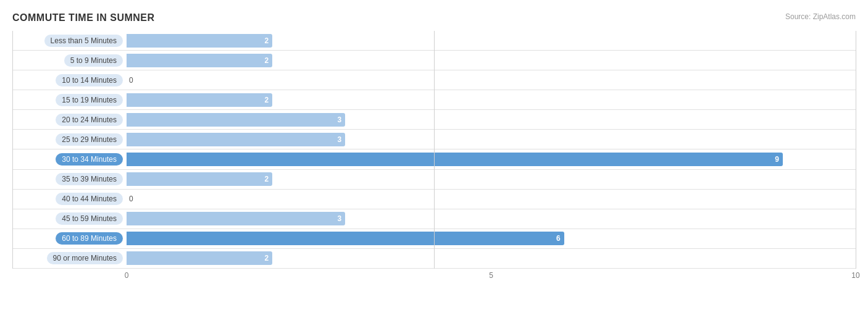 The height and width of the screenshot is (323, 868). Describe the element at coordinates (434, 159) in the screenshot. I see `bar-row: 30 to 34 Minutes9` at that location.